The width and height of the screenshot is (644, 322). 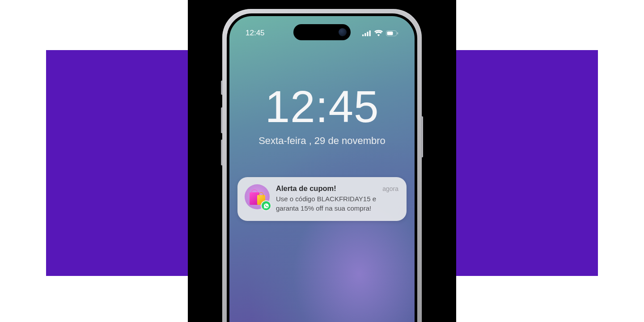 What do you see at coordinates (343, 32) in the screenshot?
I see `front-camera-icon` at bounding box center [343, 32].